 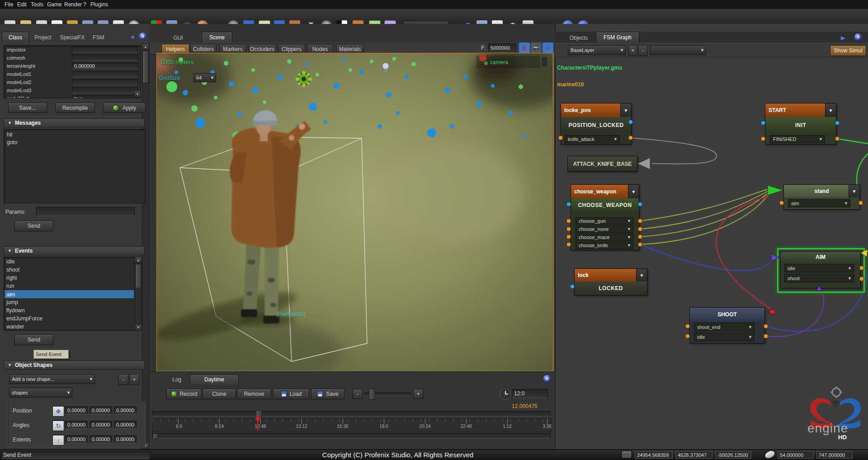 I want to click on aim-idle-dropdown: idle▼, so click(x=819, y=268).